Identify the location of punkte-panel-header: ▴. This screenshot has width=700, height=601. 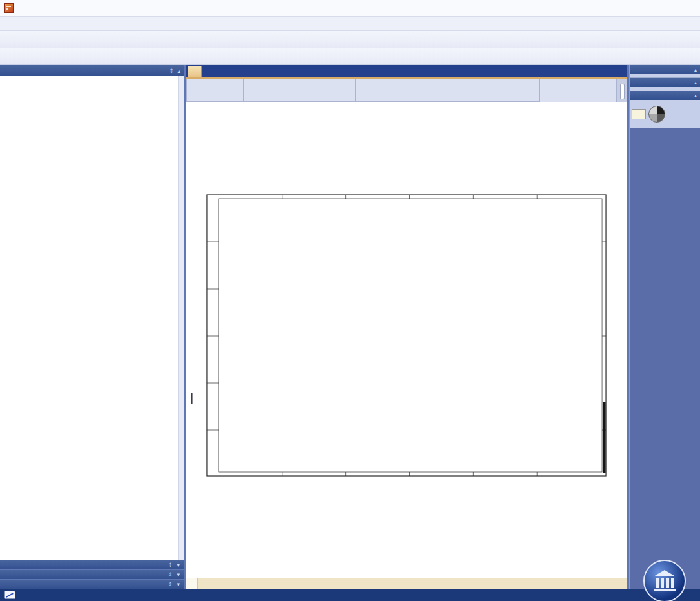
(665, 70).